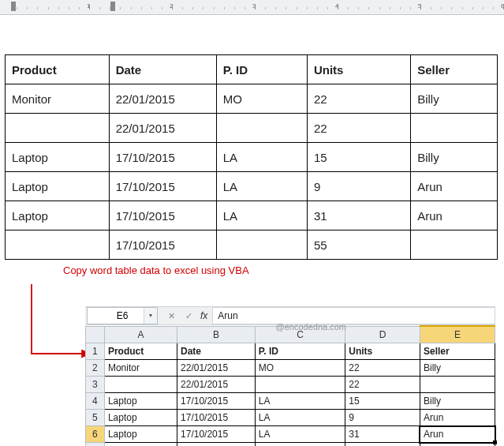 This screenshot has width=504, height=446. Describe the element at coordinates (457, 434) in the screenshot. I see `cell-E6: Arun` at that location.